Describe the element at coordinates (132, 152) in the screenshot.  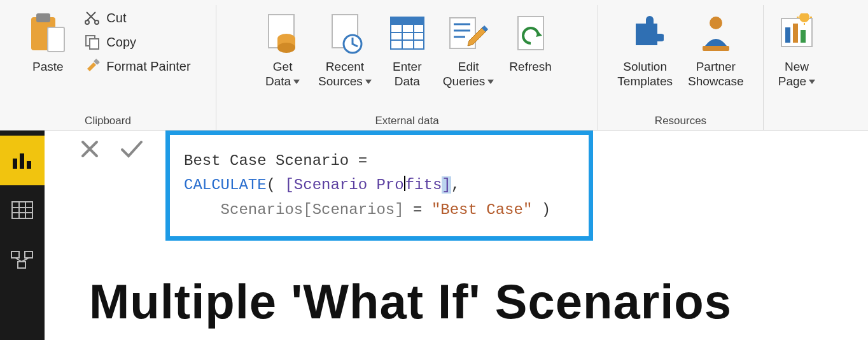
I see `formula-commit-button` at that location.